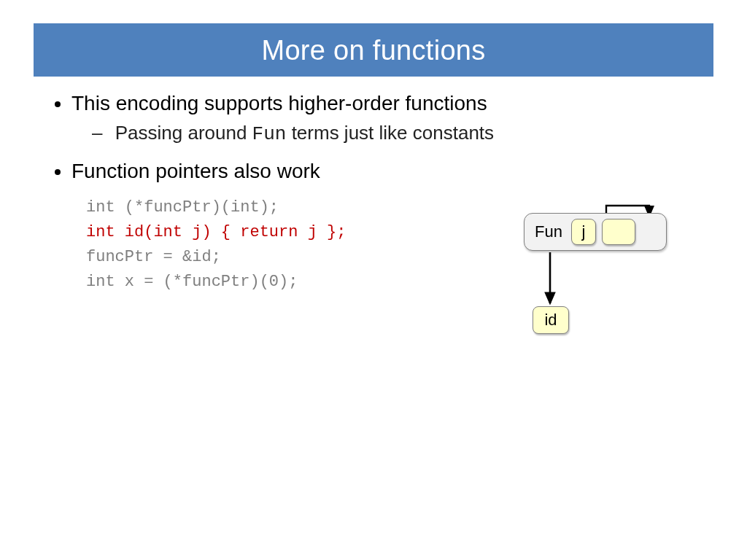  Describe the element at coordinates (398, 134) in the screenshot. I see `sub-bullet-1: Passing around Fun terms just like const…` at that location.